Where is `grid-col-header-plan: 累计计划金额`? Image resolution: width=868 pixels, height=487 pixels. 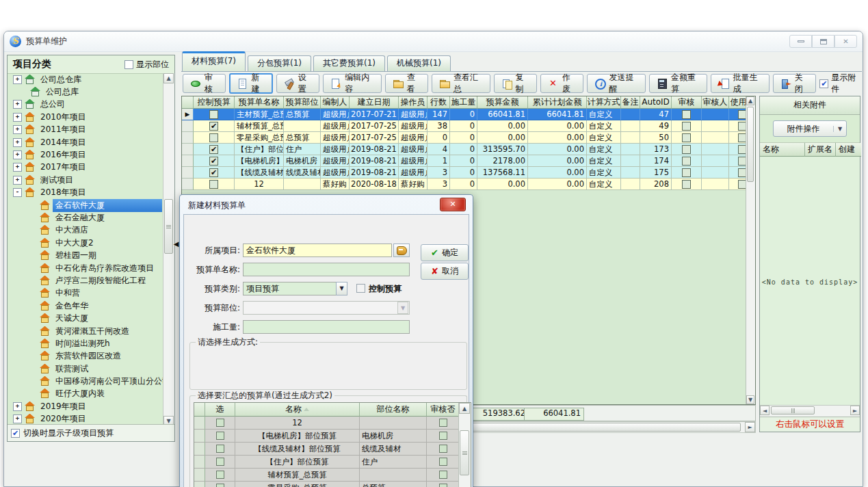 grid-col-header-plan: 累计计划金额 is located at coordinates (557, 103).